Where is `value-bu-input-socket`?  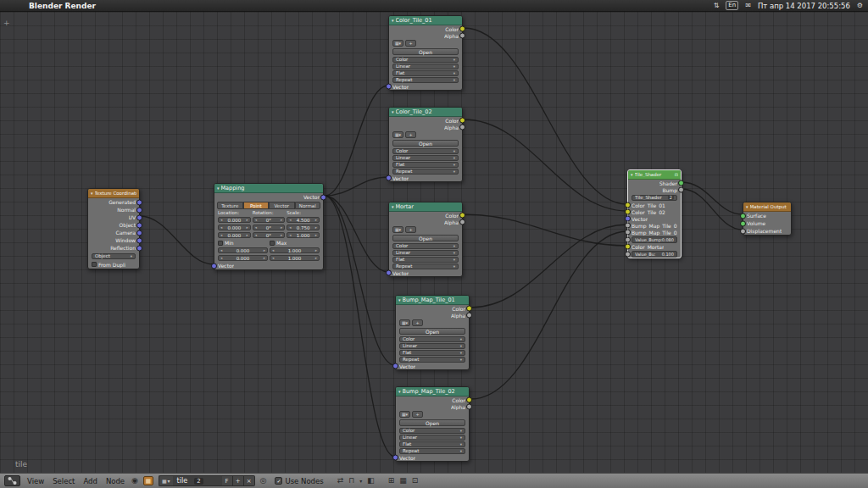 value-bu-input-socket is located at coordinates (627, 254).